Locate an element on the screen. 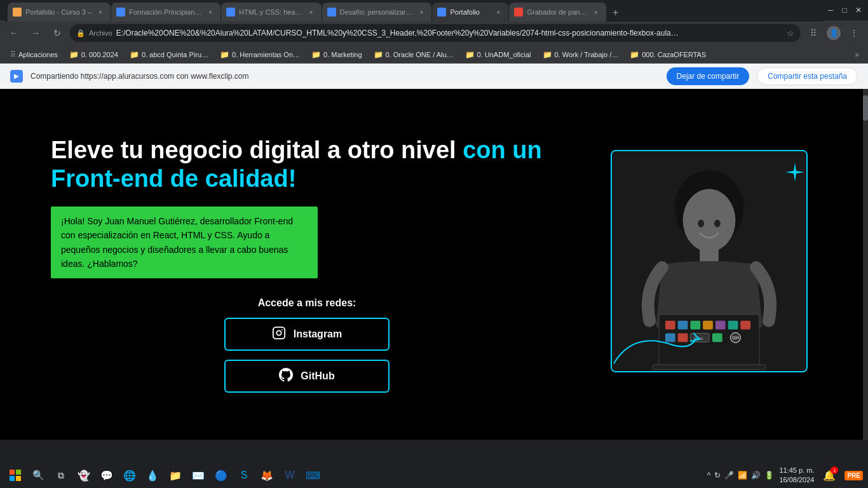  bookmarks-bar: ⠿ Aplicaciones 📁 0. 000.2024 📁 0. abcd Q… is located at coordinates (434, 55).